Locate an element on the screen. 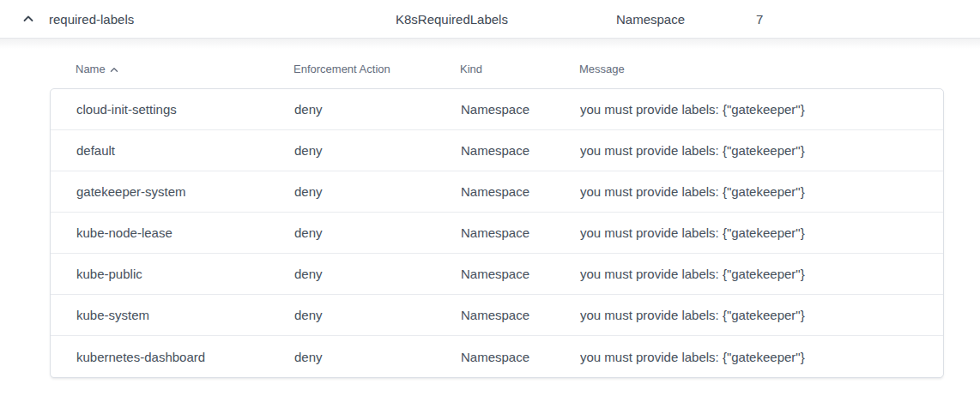 This screenshot has width=980, height=402. chevron-up-icon is located at coordinates (28, 19).